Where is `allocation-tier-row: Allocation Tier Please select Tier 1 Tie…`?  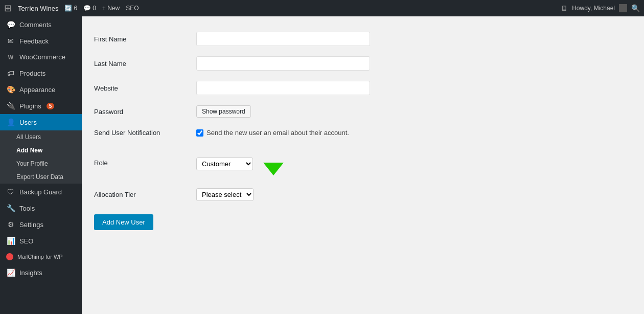
allocation-tier-row: Allocation Tier Please select Tier 1 Tie… is located at coordinates (363, 194).